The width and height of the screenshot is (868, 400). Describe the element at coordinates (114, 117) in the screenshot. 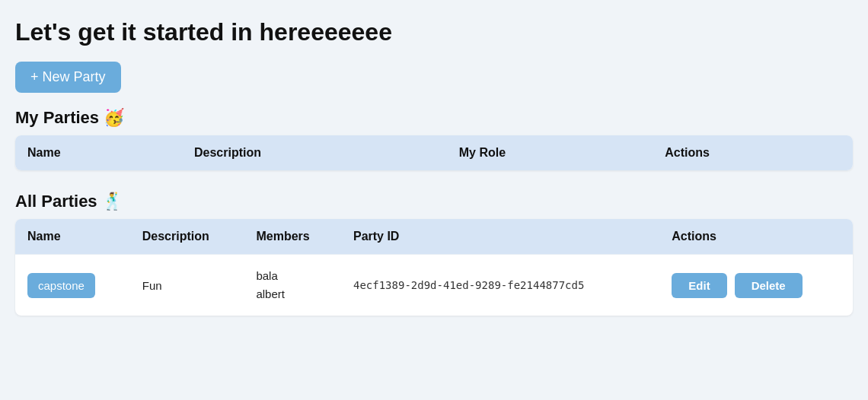

I see `my-parties-emoji: 🥳` at that location.